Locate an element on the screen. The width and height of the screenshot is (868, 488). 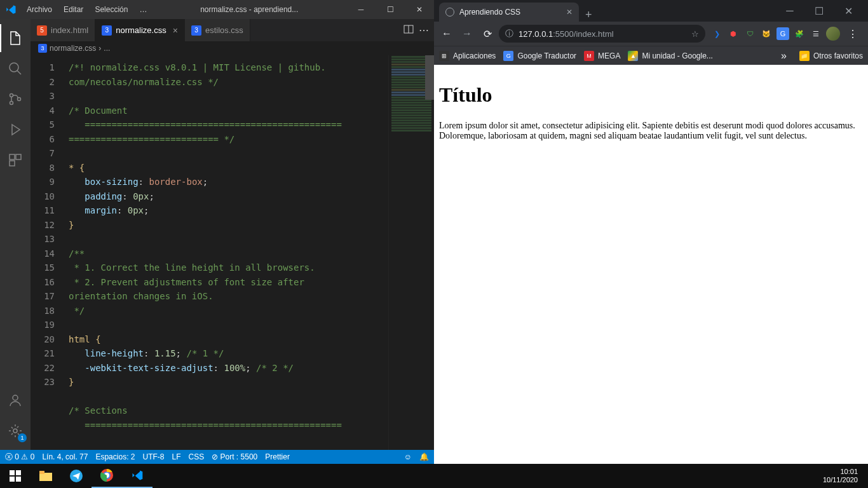
menu-more: … is located at coordinates (143, 10).